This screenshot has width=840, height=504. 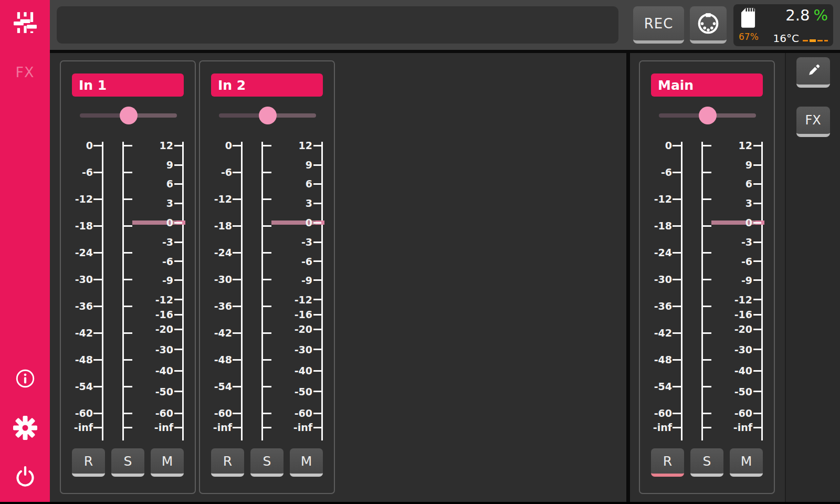 I want to click on power-button, so click(x=25, y=478).